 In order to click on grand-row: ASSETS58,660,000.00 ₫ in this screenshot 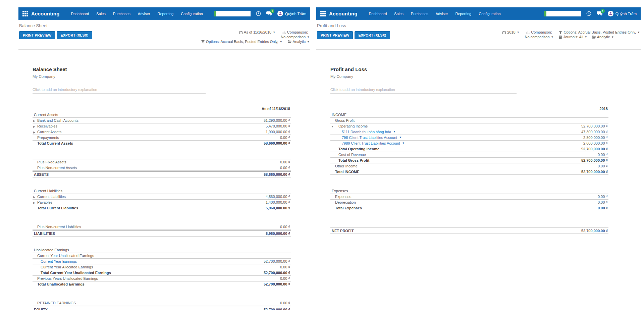, I will do `click(162, 174)`.